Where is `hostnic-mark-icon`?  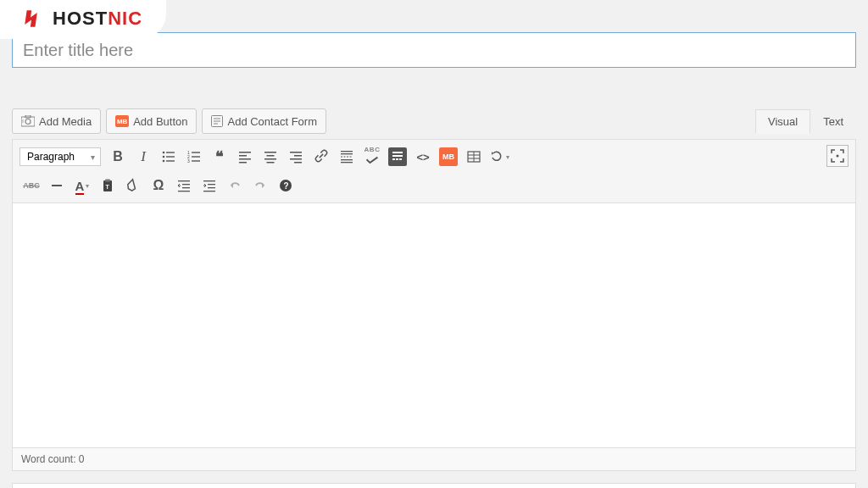 hostnic-mark-icon is located at coordinates (36, 19).